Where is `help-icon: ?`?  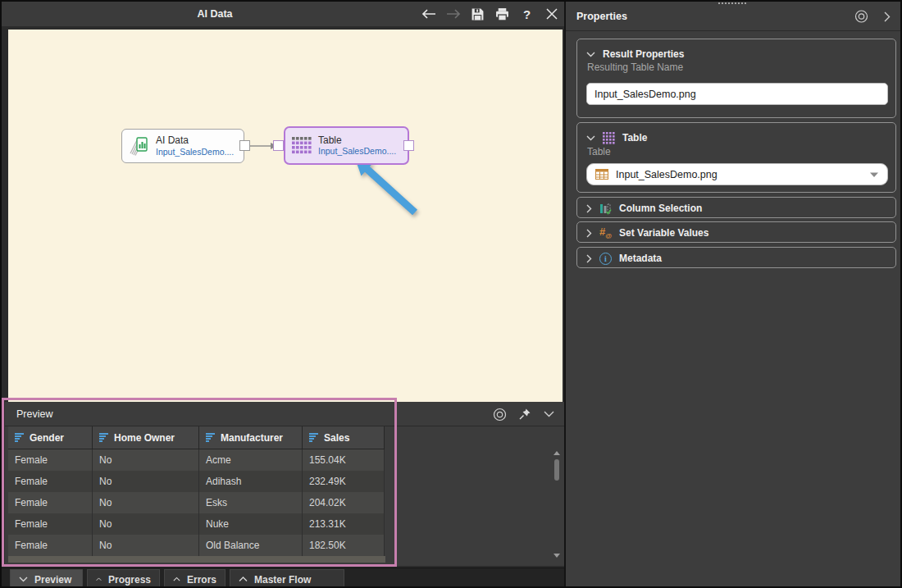 help-icon: ? is located at coordinates (526, 15).